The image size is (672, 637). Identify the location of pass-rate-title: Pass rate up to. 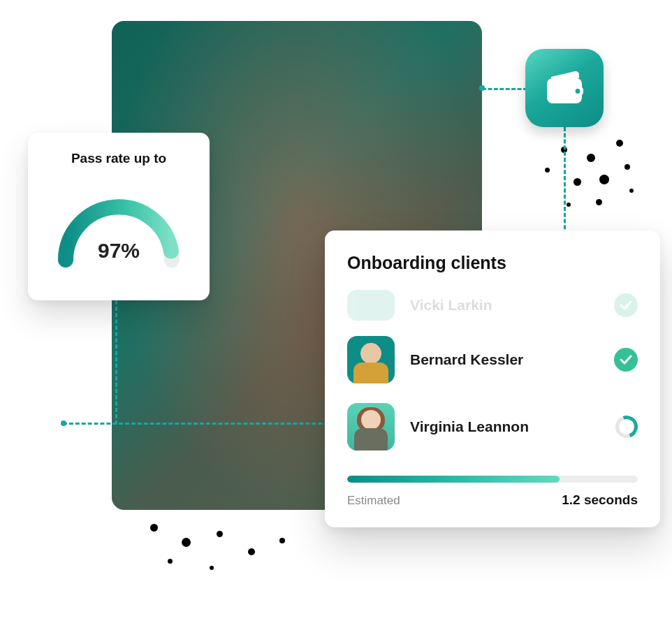
(119, 159).